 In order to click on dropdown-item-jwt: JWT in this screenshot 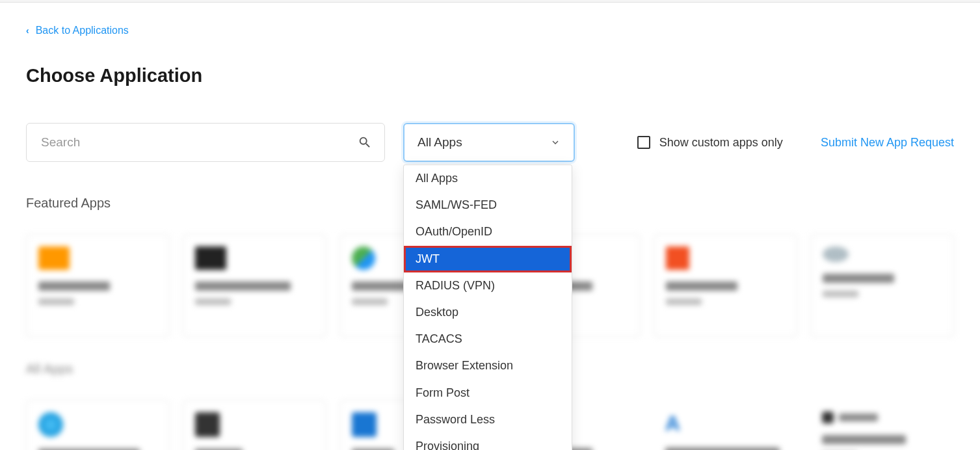, I will do `click(488, 259)`.